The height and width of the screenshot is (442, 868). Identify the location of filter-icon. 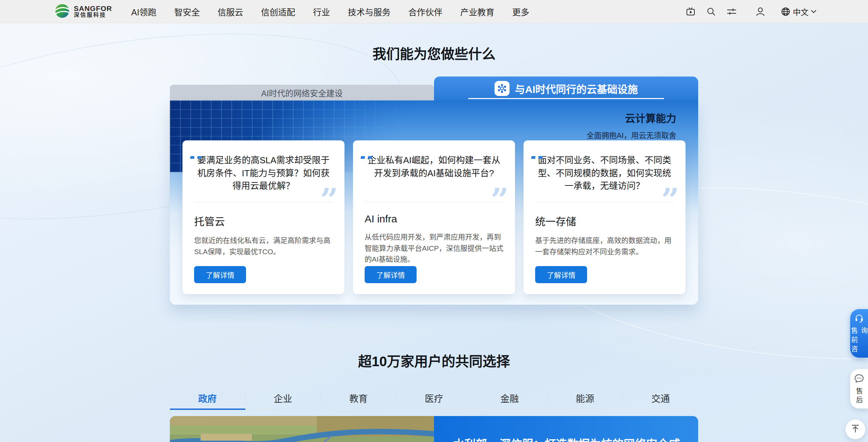
(732, 12).